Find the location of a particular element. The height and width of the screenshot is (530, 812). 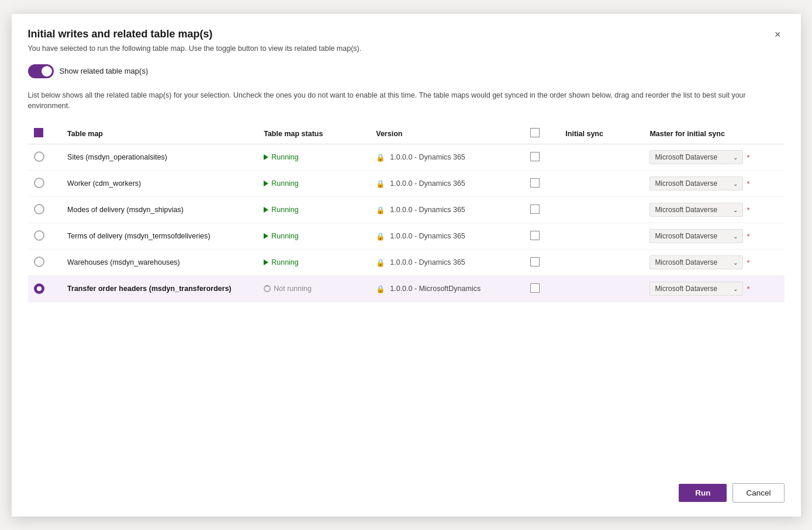

initial-sync-header-checkbox is located at coordinates (535, 133).